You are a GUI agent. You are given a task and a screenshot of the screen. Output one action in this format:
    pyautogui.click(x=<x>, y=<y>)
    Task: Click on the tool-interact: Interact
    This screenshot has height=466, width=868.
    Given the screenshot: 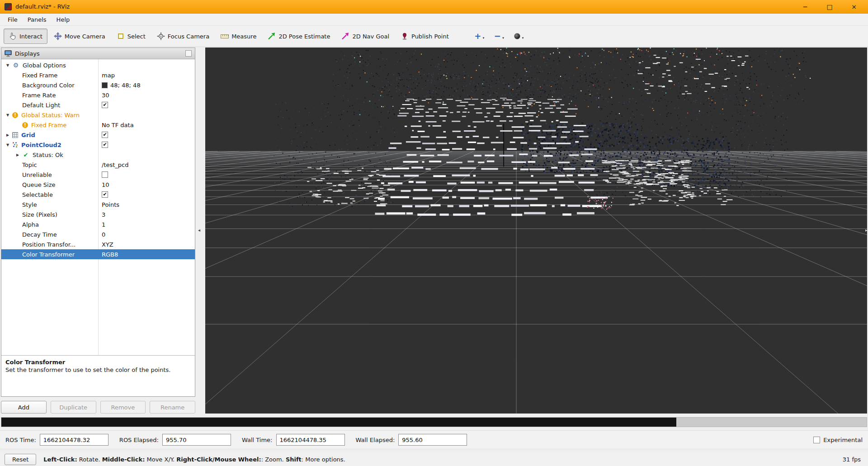 What is the action you would take?
    pyautogui.click(x=25, y=36)
    